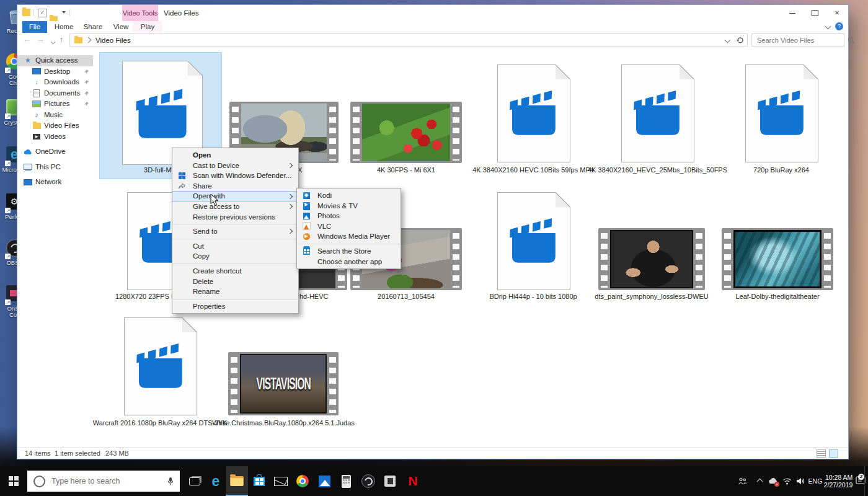  Describe the element at coordinates (283, 423) in the screenshot. I see `file-name: White.Christmas.BluRay.1080p.x264.5.1.Ju…` at that location.